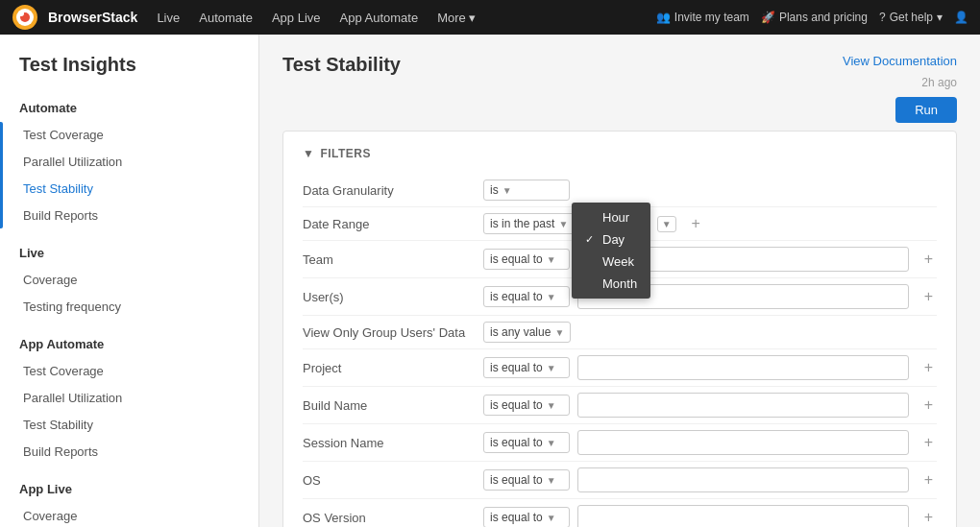 The height and width of the screenshot is (527, 980). What do you see at coordinates (744, 443) in the screenshot?
I see `filter-value-session-name` at bounding box center [744, 443].